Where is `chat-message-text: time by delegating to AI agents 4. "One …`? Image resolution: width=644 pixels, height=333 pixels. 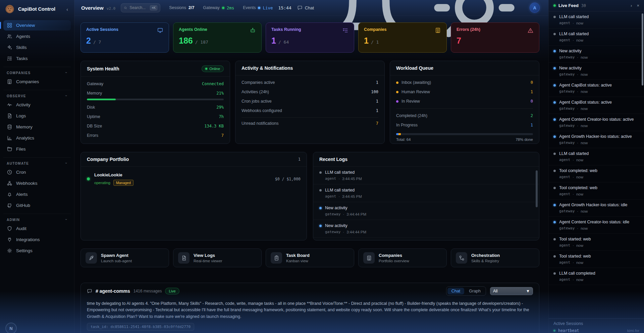 chat-message-text: time by delegating to AI agents 4. "One … is located at coordinates (310, 310).